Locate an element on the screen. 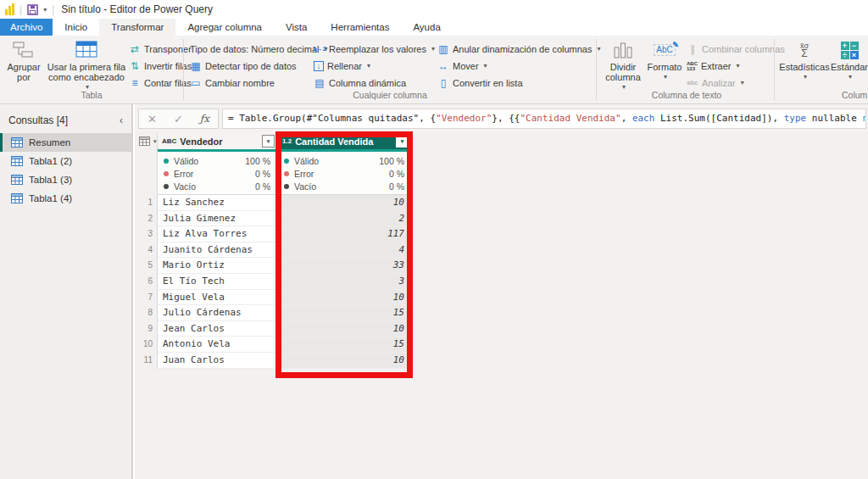  query-item-tabla1-4: Tabla1 (4) is located at coordinates (66, 198).